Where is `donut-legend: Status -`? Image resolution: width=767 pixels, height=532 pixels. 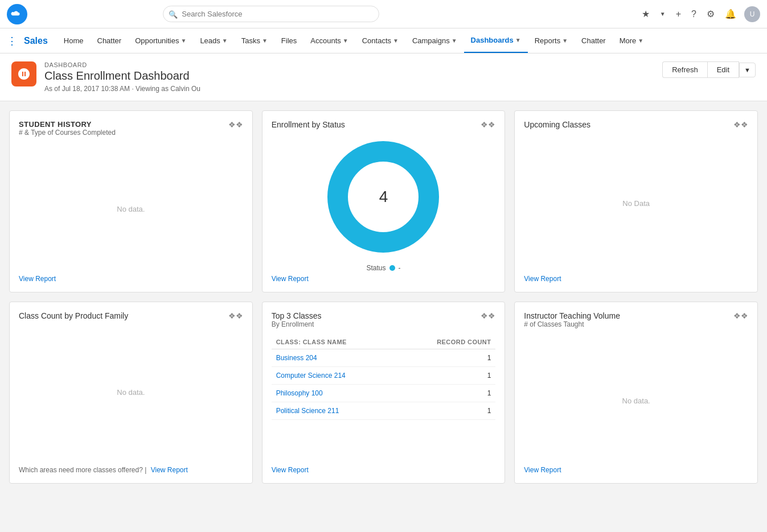 donut-legend: Status - is located at coordinates (383, 268).